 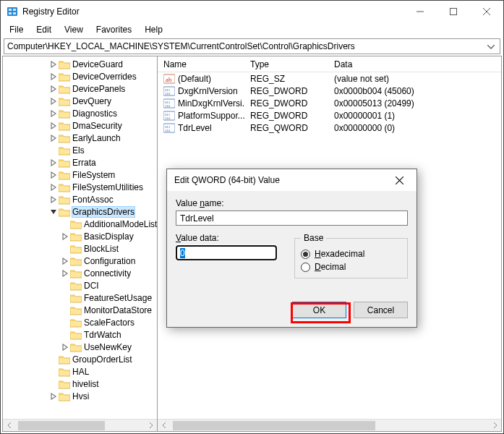 I want to click on tree-item: Connectivity, so click(x=80, y=273).